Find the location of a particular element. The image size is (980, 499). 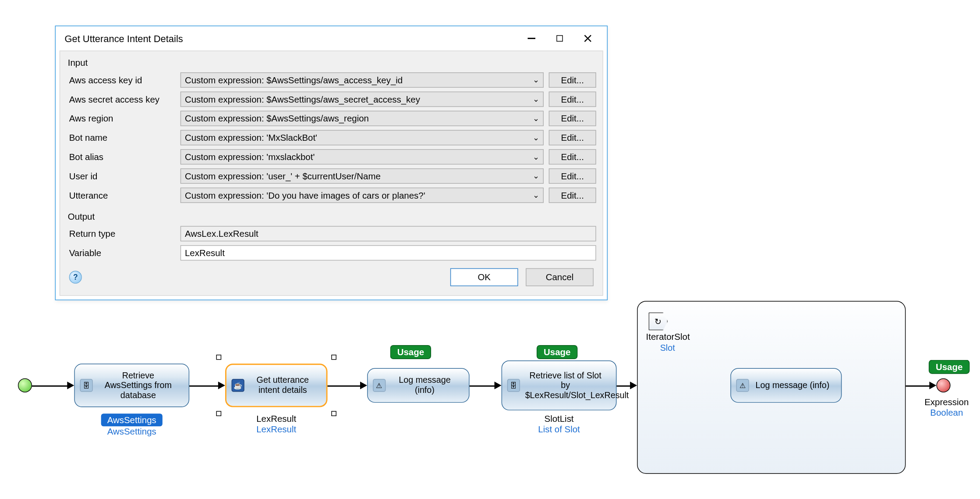

input-row-user-id: User id Custom expression: 'user_' + $cu… is located at coordinates (331, 176).